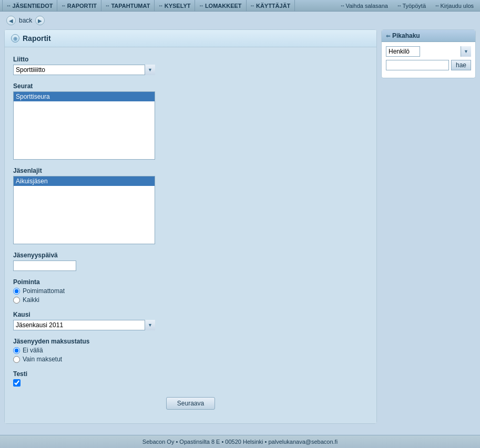  I want to click on maksustatus-label: Jäsenyyden maksustatus, so click(190, 341).